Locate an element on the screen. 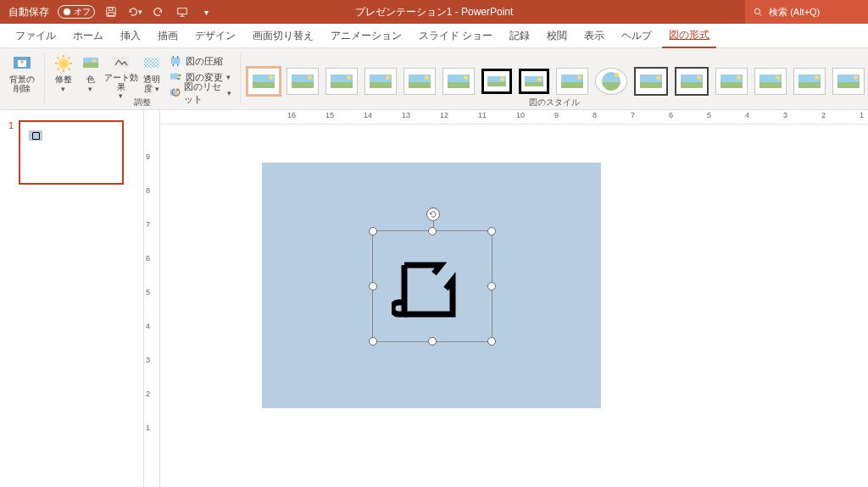 This screenshot has width=868, height=487. resize-handle-bl is located at coordinates (373, 341).